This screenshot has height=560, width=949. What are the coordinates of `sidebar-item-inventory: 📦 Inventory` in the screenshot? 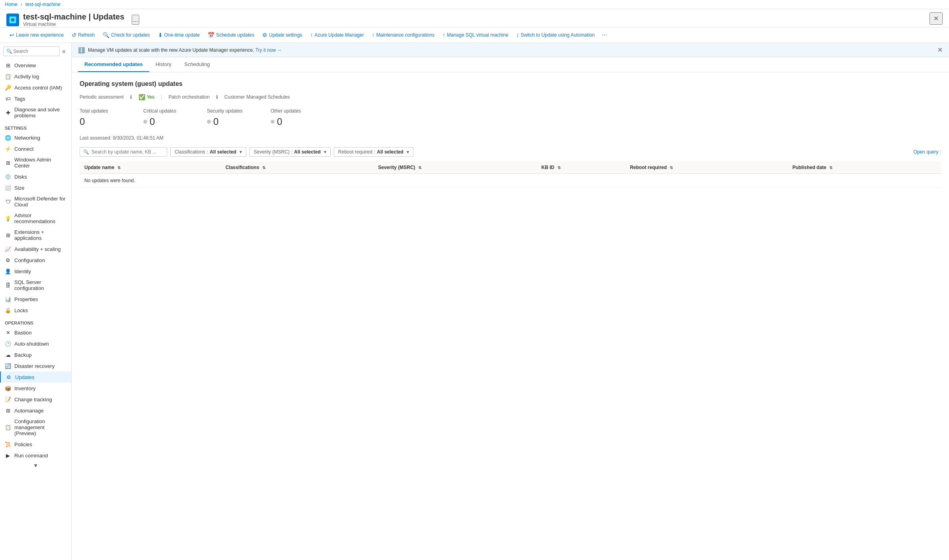 It's located at (36, 388).